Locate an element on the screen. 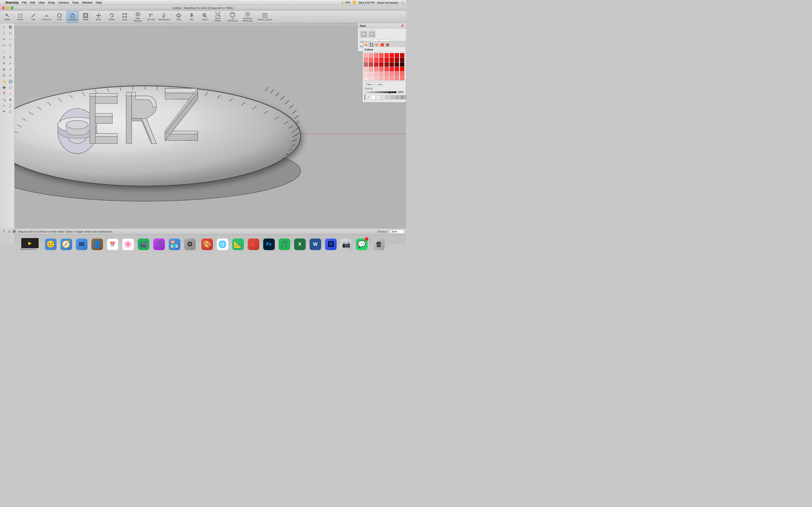  tool-text: T A Text Tool is located at coordinates (151, 17).